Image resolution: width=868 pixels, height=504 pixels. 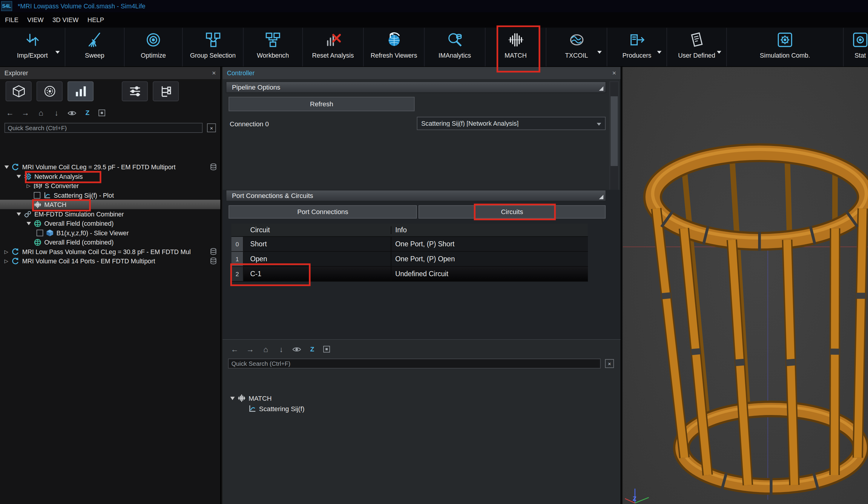 What do you see at coordinates (214, 48) in the screenshot?
I see `toolbar-button-group-selection: Group Selection` at bounding box center [214, 48].